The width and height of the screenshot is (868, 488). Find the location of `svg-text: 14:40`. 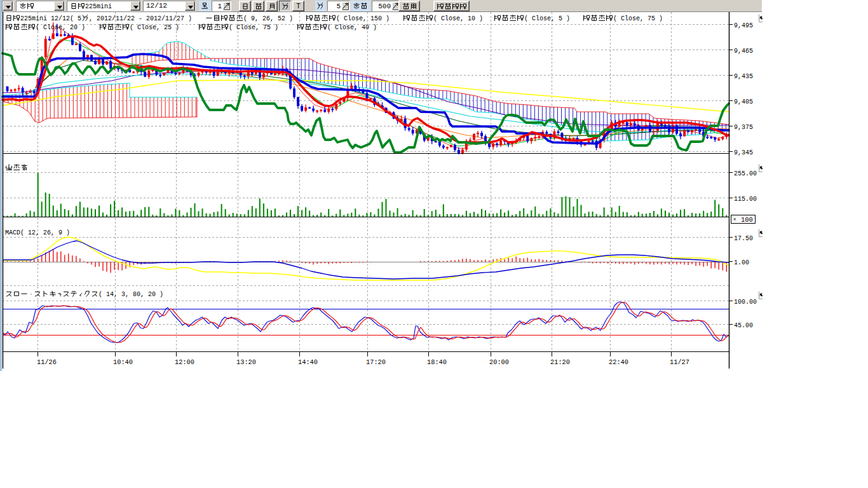

svg-text: 14:40 is located at coordinates (308, 362).